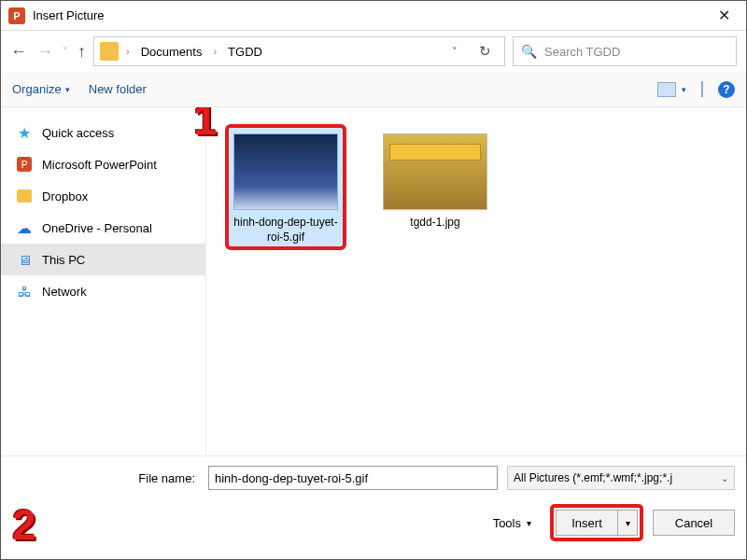  Describe the element at coordinates (529, 51) in the screenshot. I see `search-icon: 🔍` at that location.